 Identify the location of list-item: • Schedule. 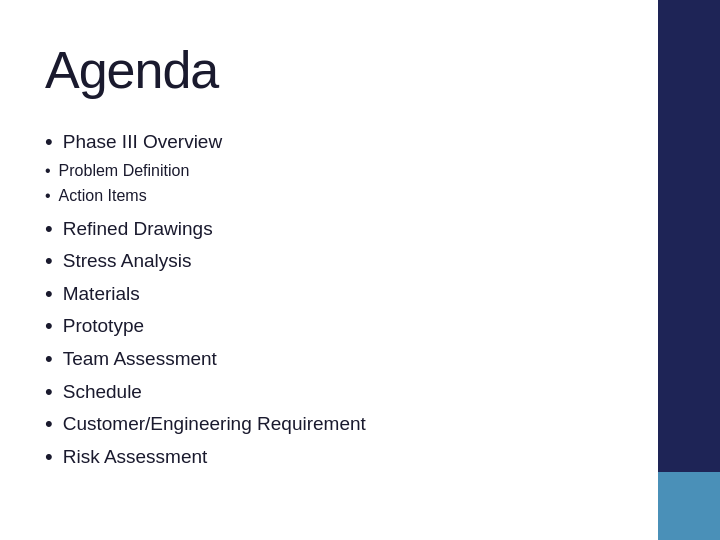
(326, 392).